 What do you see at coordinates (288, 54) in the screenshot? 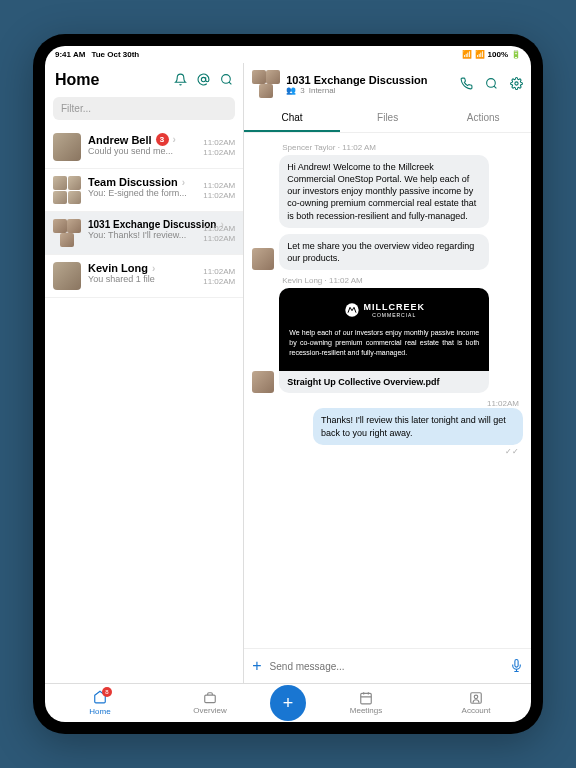
I see `status-bar: 9:41 AM Tue Oct 30th 📶 📶 100% 🔋` at bounding box center [288, 54].